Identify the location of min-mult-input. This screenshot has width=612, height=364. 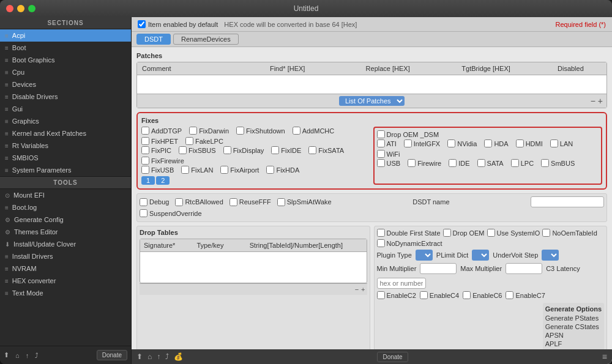
(438, 269).